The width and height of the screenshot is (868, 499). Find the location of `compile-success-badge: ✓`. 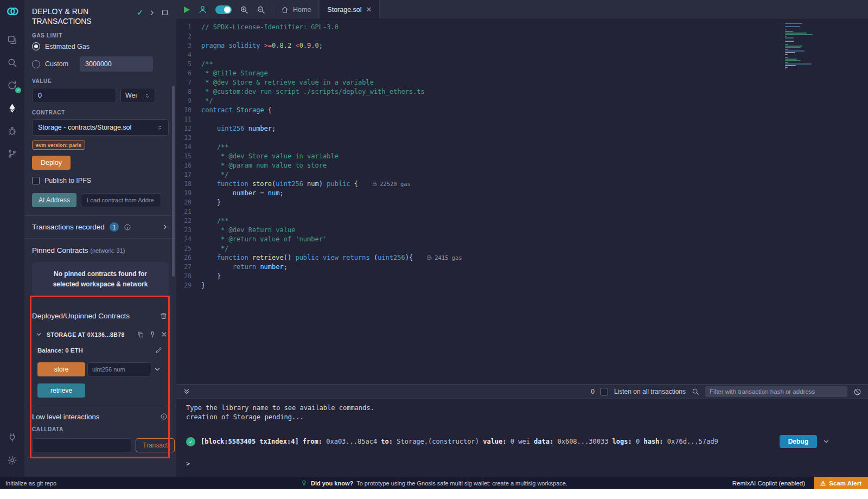

compile-success-badge: ✓ is located at coordinates (18, 90).